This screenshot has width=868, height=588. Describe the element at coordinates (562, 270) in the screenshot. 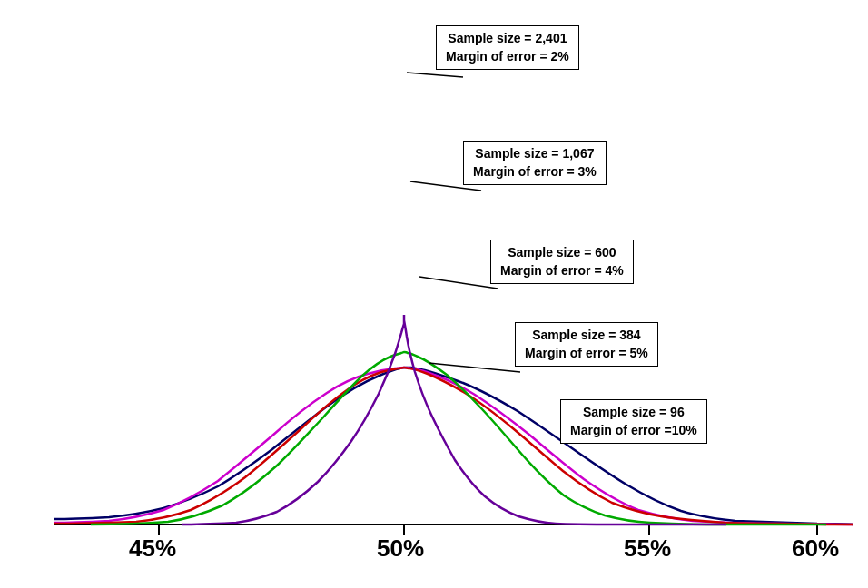

I see `annotation-600-line2: Margin of error = 4%` at that location.